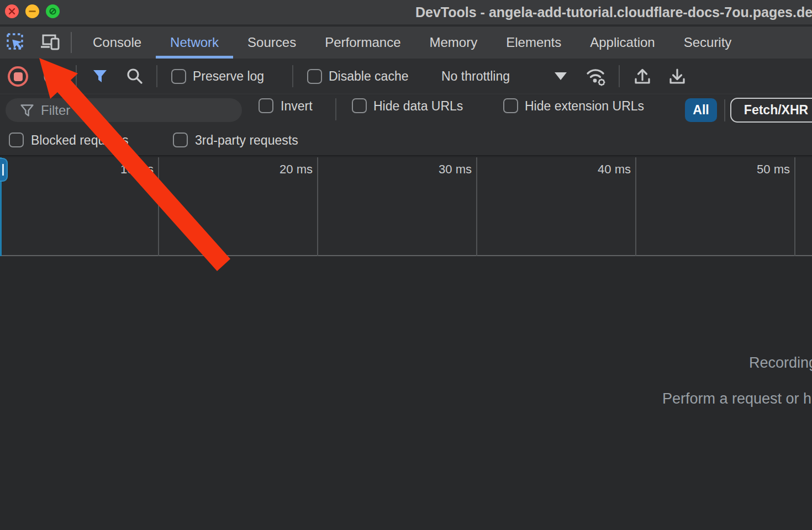 The height and width of the screenshot is (530, 812). What do you see at coordinates (27, 110) in the screenshot?
I see `filter-input-funnel-icon` at bounding box center [27, 110].